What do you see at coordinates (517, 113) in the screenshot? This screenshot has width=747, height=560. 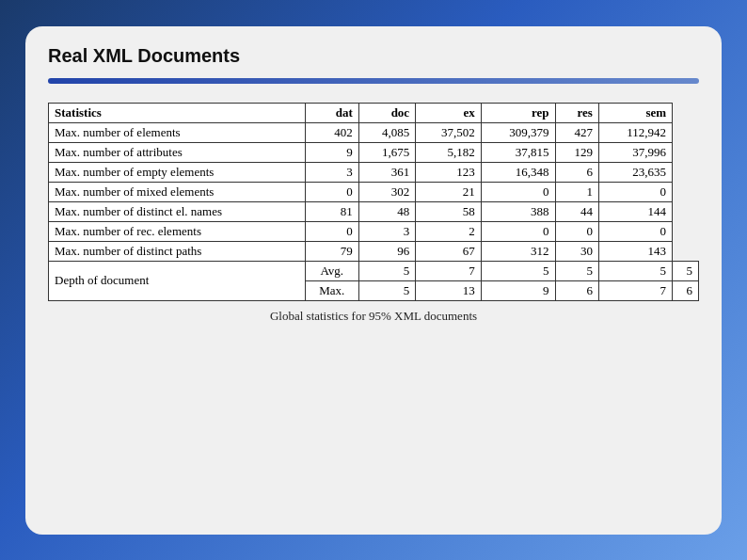 I see `col-header-rep: rep` at bounding box center [517, 113].